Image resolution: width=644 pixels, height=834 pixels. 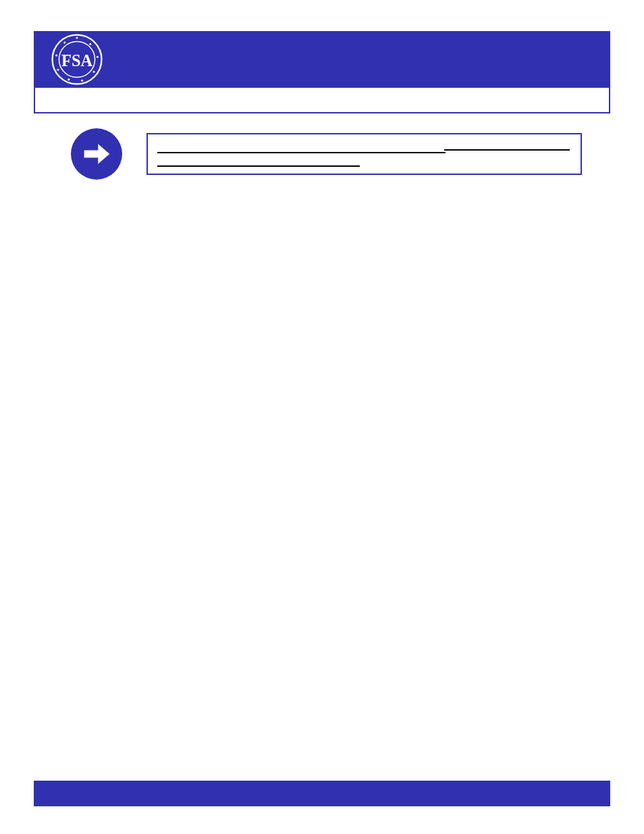 What do you see at coordinates (365, 154) in the screenshot?
I see `callout-box` at bounding box center [365, 154].